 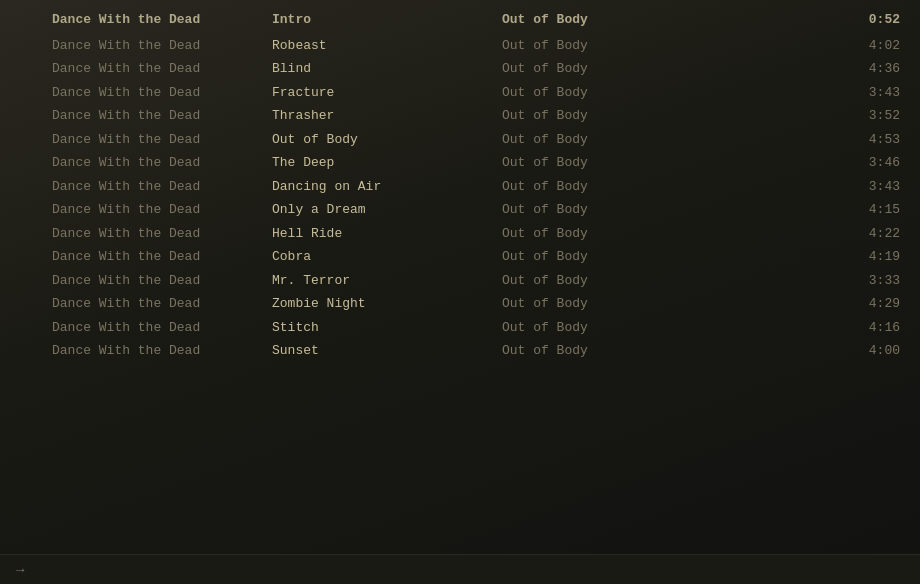 I want to click on table-row: Dance With the Dead Fracture Out of Body…, so click(x=460, y=93).